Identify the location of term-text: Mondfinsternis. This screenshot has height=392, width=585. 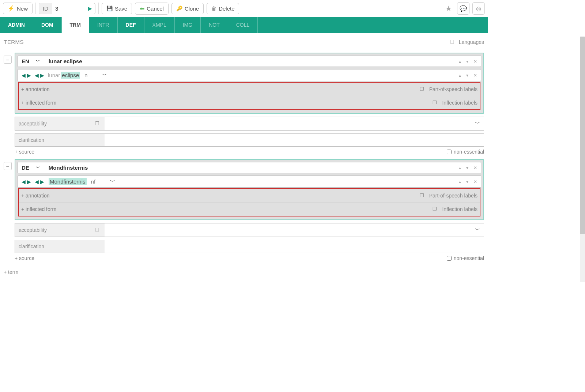
(254, 167).